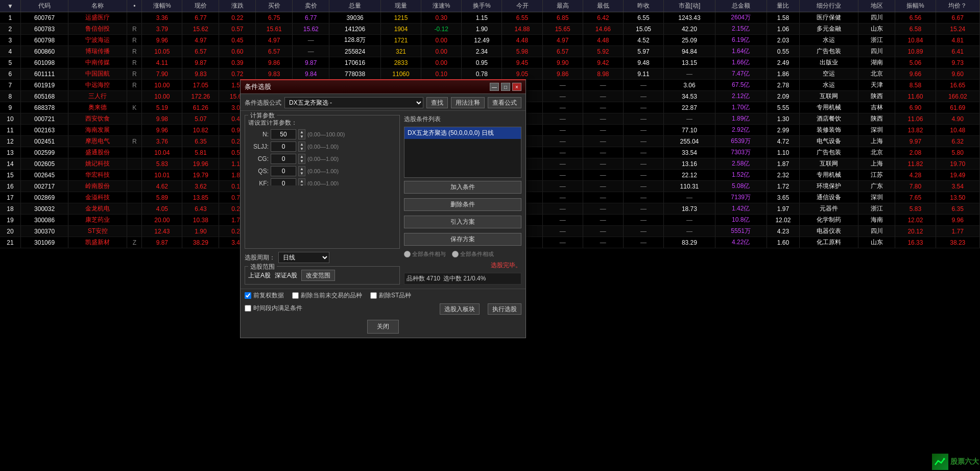 This screenshot has width=980, height=471. Describe the element at coordinates (829, 6) in the screenshot. I see `col-header-sector: 细分行业` at that location.